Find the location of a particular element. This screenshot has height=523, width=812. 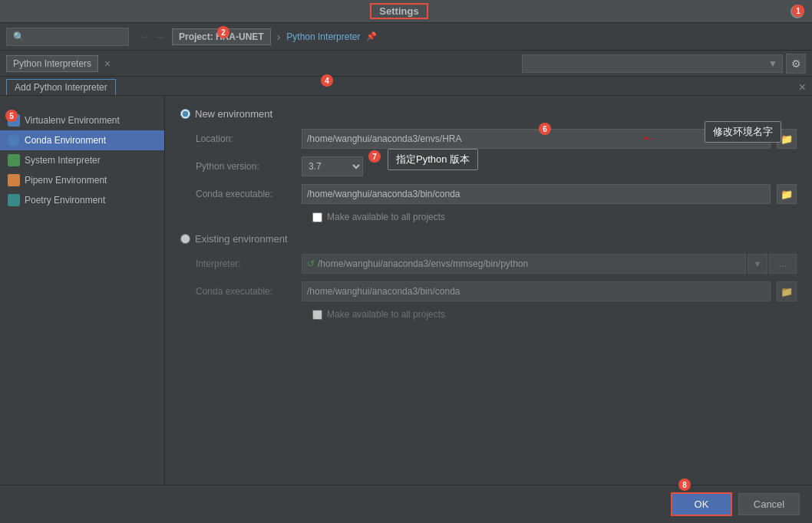

system-icon is located at coordinates (14, 160).